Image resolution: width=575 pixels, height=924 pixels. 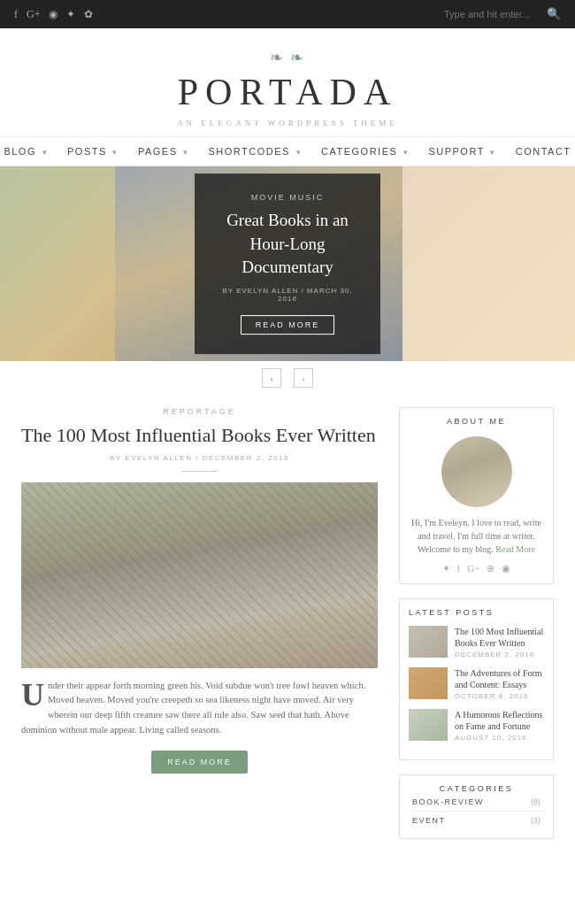 What do you see at coordinates (499, 643) in the screenshot?
I see `post-info: The 100 Most Influential Books Ever Writ…` at bounding box center [499, 643].